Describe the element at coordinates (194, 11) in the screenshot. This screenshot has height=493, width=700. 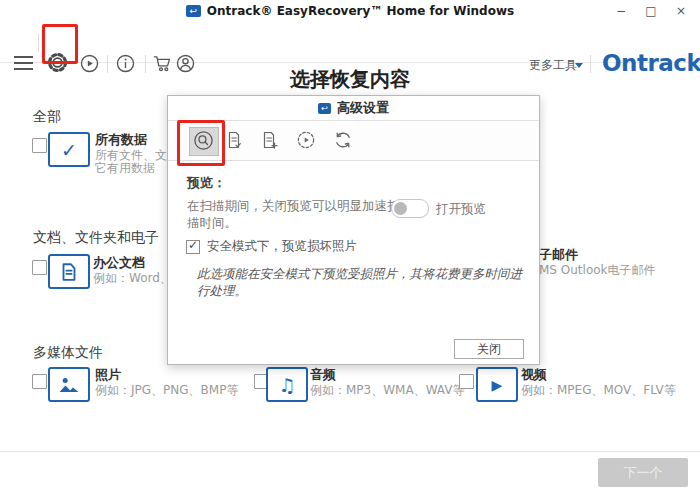
I see `app-icon: ↩` at that location.